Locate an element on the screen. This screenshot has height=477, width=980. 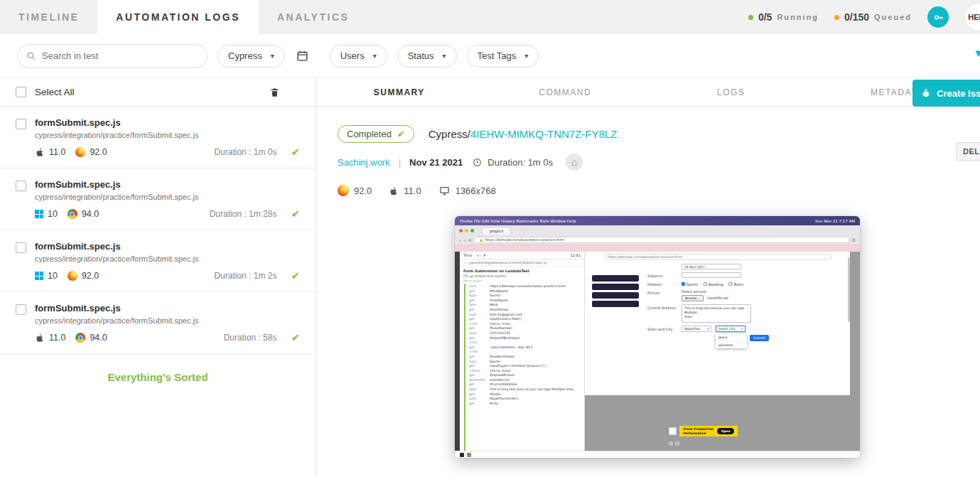
ad-title-line2: Performance is located at coordinates (698, 434).